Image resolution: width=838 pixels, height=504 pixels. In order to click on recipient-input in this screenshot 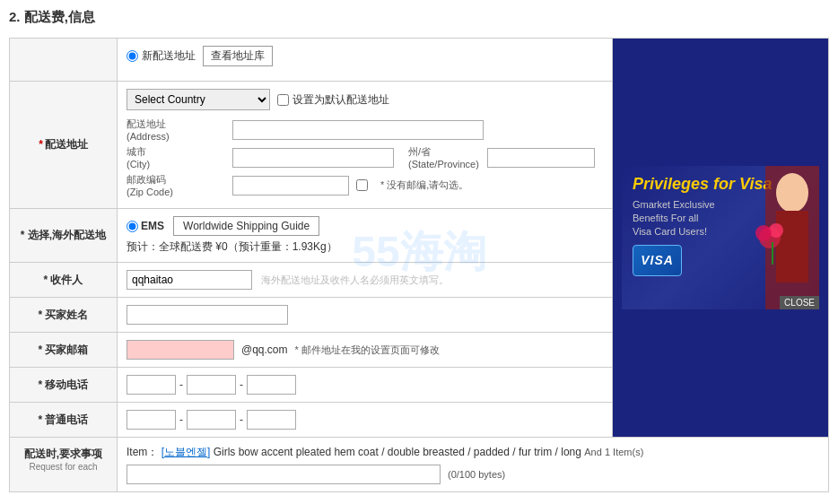, I will do `click(189, 280)`.